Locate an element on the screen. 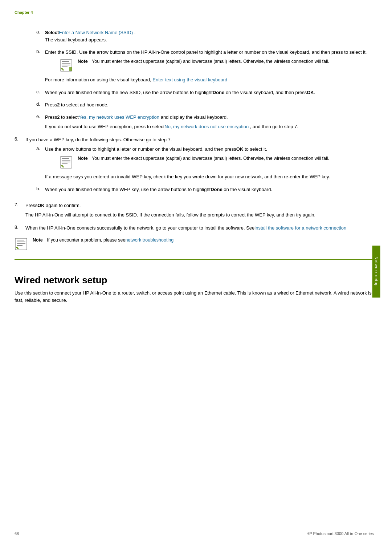 The image size is (392, 543). bottom-note-text: Note If you encounter a problem, please … is located at coordinates (203, 240).